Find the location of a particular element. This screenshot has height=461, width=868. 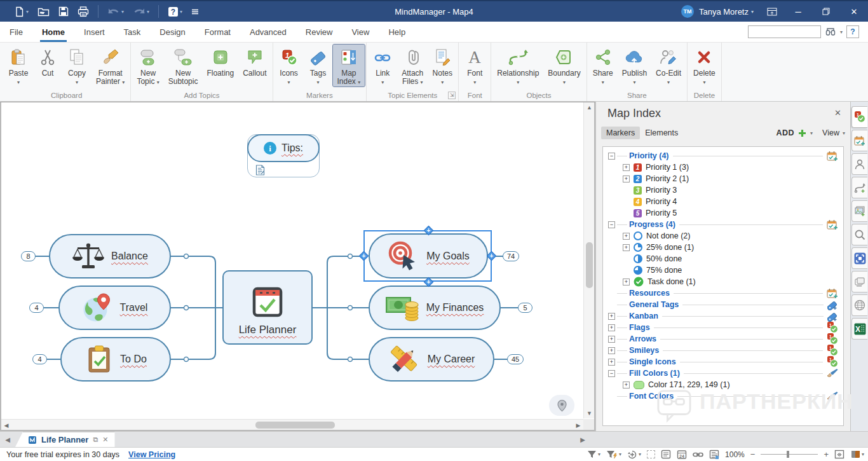

open-button is located at coordinates (43, 11).